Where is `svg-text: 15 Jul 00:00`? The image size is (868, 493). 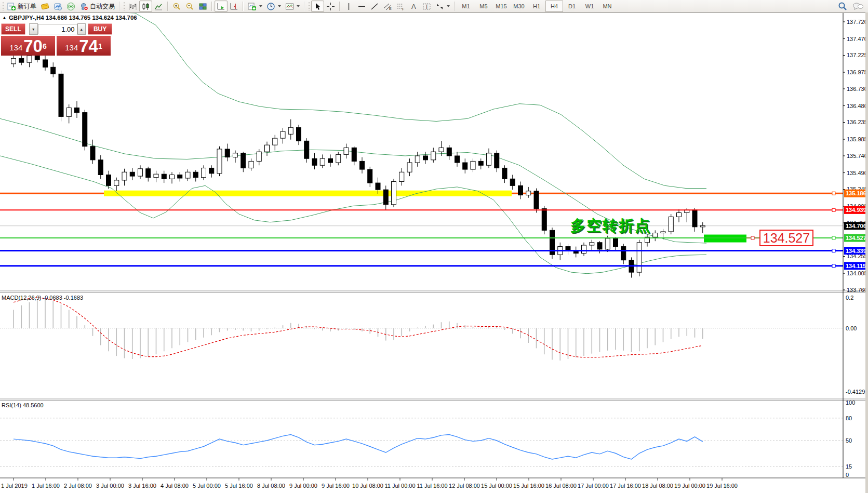
svg-text: 15 Jul 00:00 is located at coordinates (497, 486).